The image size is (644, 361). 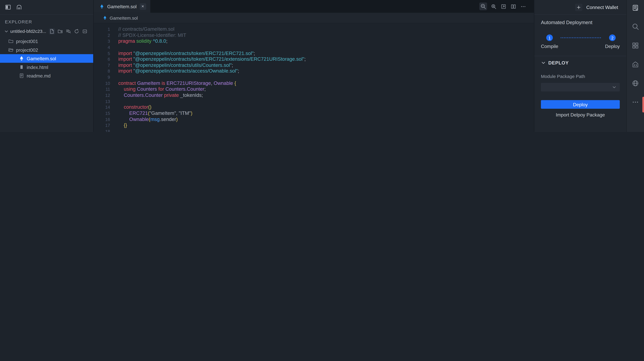 What do you see at coordinates (162, 89) in the screenshot?
I see `code-text: using Counters for Counters.Counter;` at bounding box center [162, 89].